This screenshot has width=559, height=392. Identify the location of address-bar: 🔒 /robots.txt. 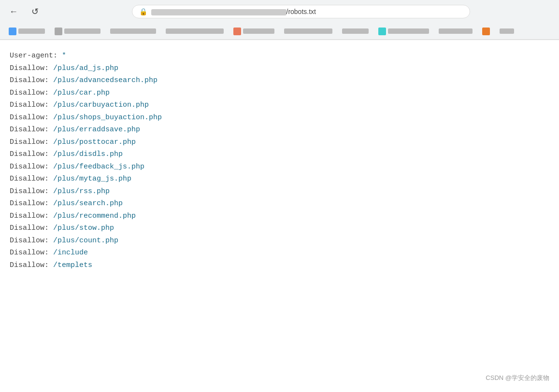
(301, 12).